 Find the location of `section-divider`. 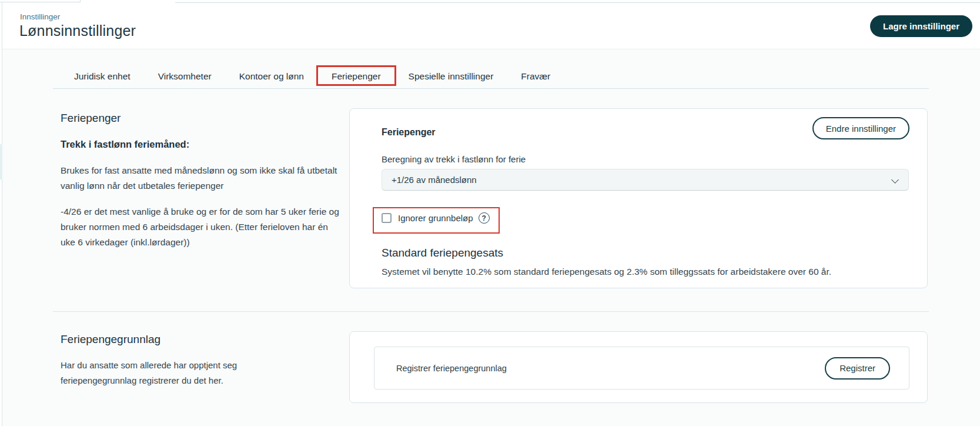

section-divider is located at coordinates (491, 312).